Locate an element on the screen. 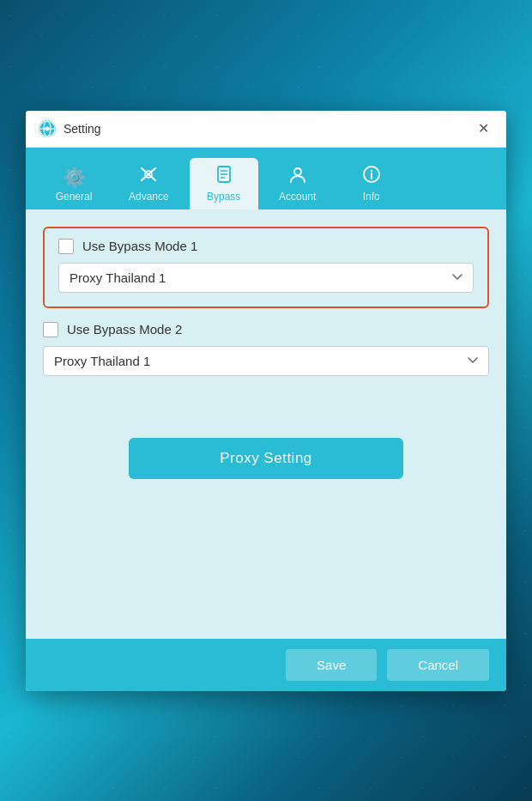 This screenshot has height=801, width=532. tab-bar: ⚙️ General Advance is located at coordinates (266, 179).